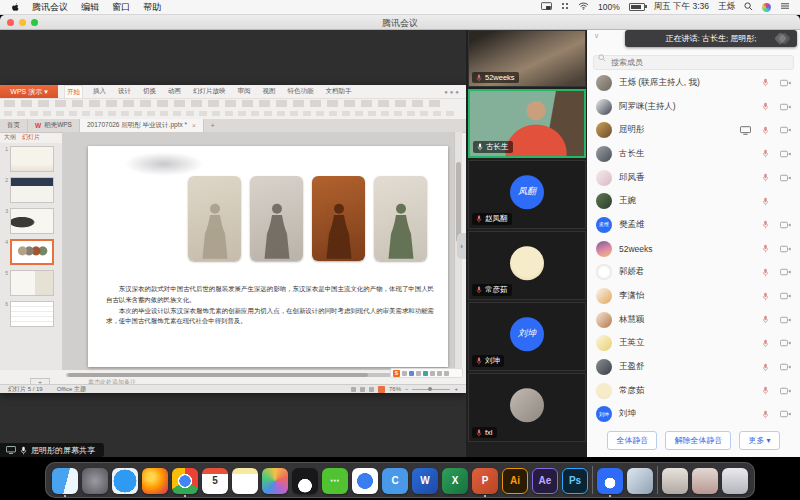 The height and width of the screenshot is (500, 800). Describe the element at coordinates (485, 481) in the screenshot. I see `powerpoint-icon: P` at that location.